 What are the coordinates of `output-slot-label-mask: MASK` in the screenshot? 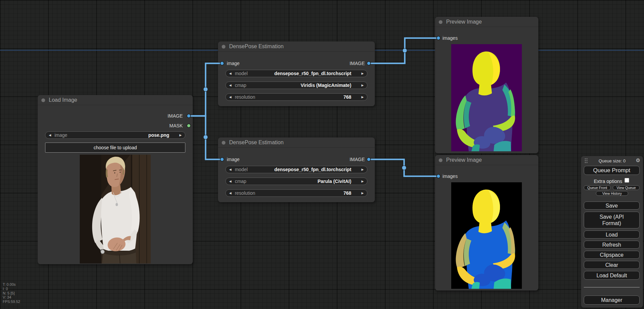 It's located at (176, 126).